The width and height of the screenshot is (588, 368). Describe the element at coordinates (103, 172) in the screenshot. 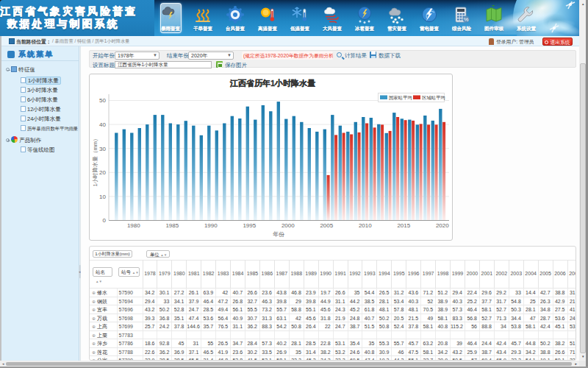

I see `svg-text: 20` at that location.